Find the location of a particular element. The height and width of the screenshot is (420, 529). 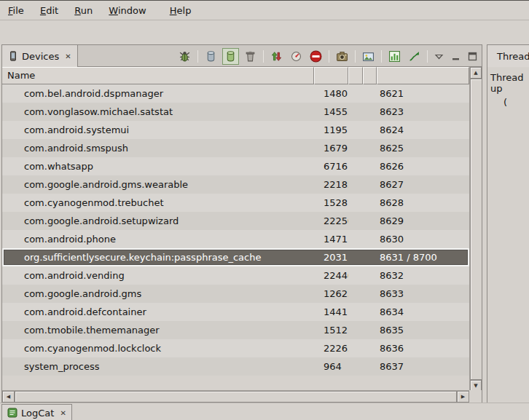

menu-file: File is located at coordinates (16, 10).